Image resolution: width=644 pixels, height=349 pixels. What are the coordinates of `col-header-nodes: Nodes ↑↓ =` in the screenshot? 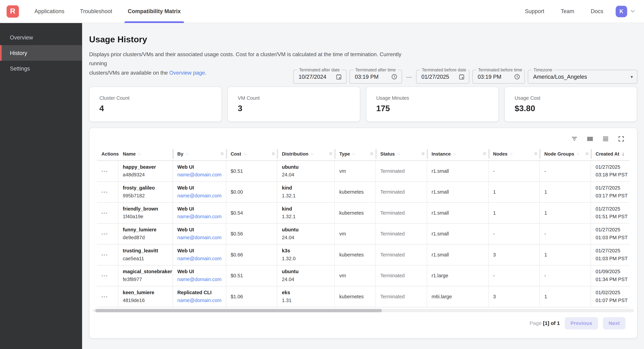 It's located at (514, 154).